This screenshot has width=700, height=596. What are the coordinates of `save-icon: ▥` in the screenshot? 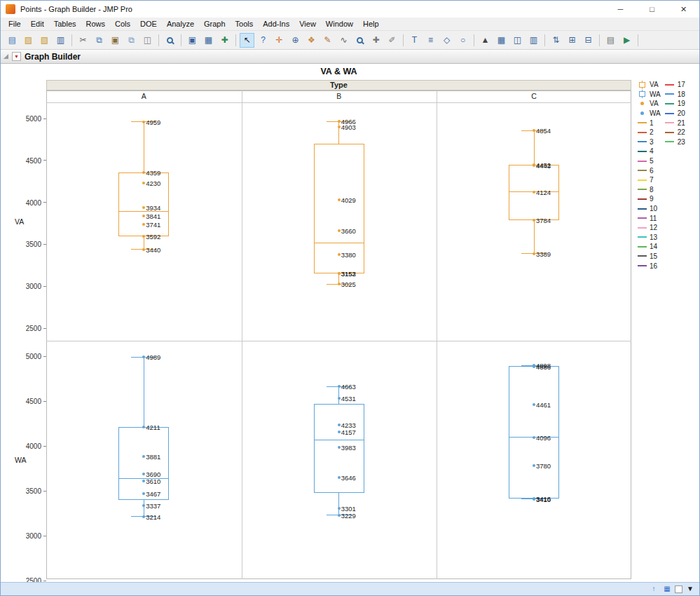 It's located at (60, 41).